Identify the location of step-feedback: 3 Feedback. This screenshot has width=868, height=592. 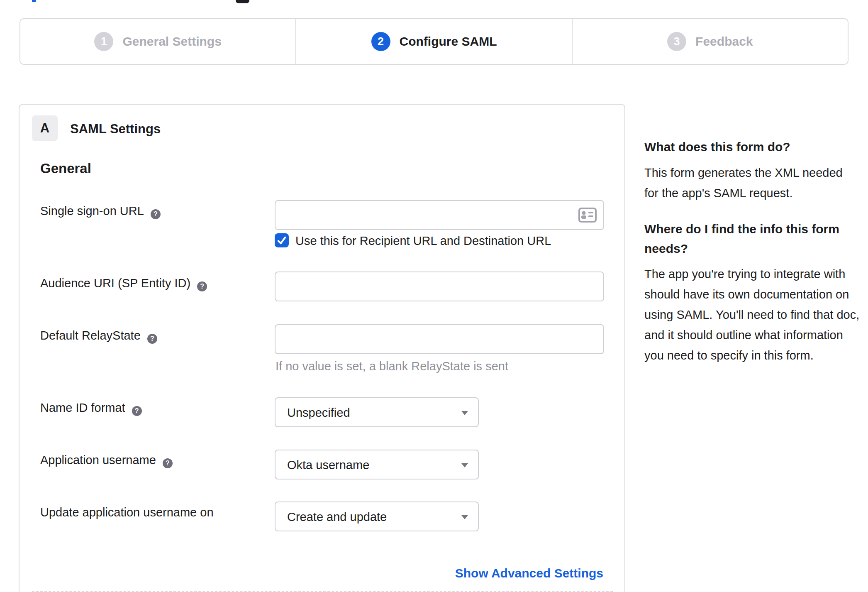
(710, 42).